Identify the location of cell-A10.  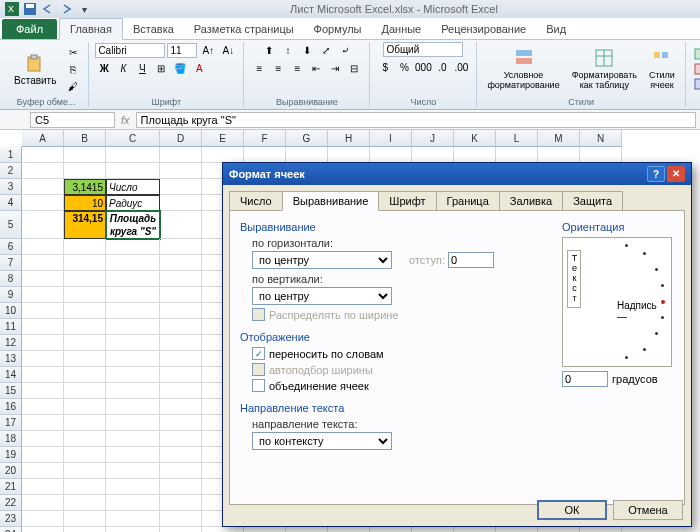
(43, 311).